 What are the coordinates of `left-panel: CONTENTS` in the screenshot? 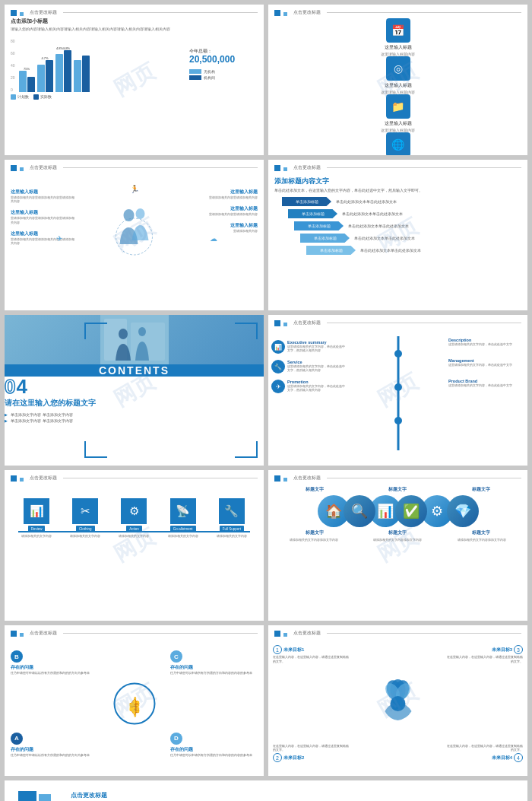 It's located at (134, 345).